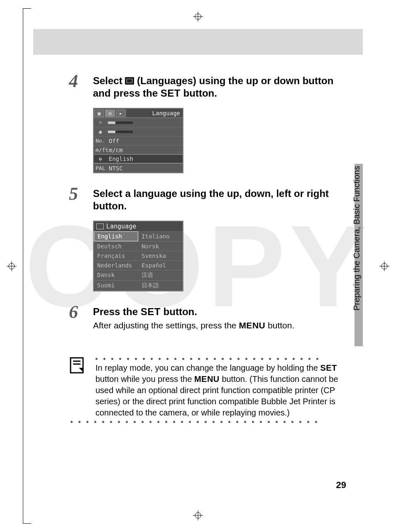 The image size is (396, 532). What do you see at coordinates (73, 81) in the screenshot?
I see `step-number: 4` at bounding box center [73, 81].